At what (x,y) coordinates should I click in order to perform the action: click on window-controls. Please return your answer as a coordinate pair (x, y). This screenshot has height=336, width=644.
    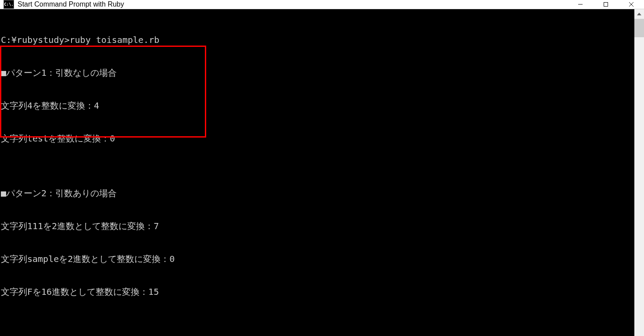
    Looking at the image, I should click on (606, 4).